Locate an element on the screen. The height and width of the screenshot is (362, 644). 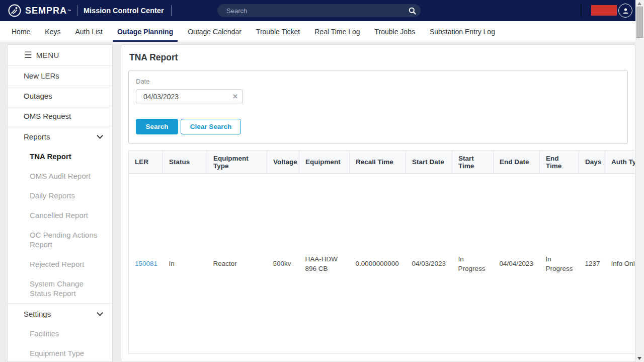
cell-voltage: 500kv is located at coordinates (283, 264).